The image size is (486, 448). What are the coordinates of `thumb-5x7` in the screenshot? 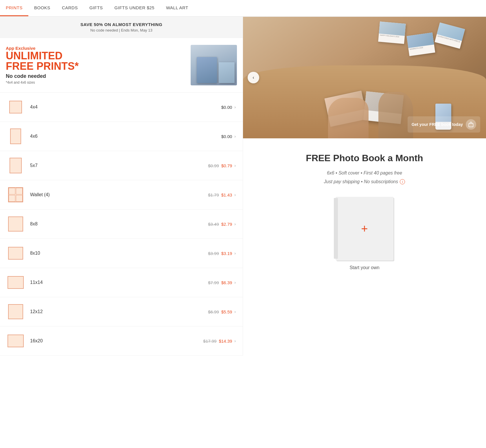 It's located at (16, 166).